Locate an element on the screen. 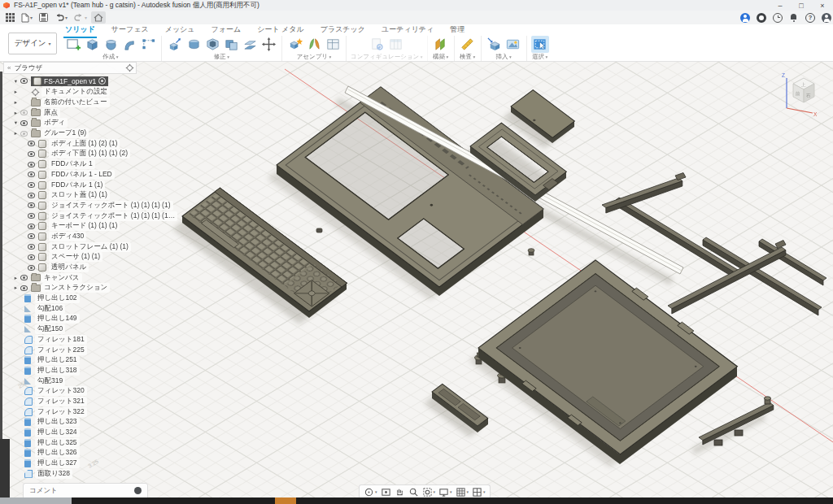 The height and width of the screenshot is (504, 833). close-button: × is located at coordinates (822, 6).